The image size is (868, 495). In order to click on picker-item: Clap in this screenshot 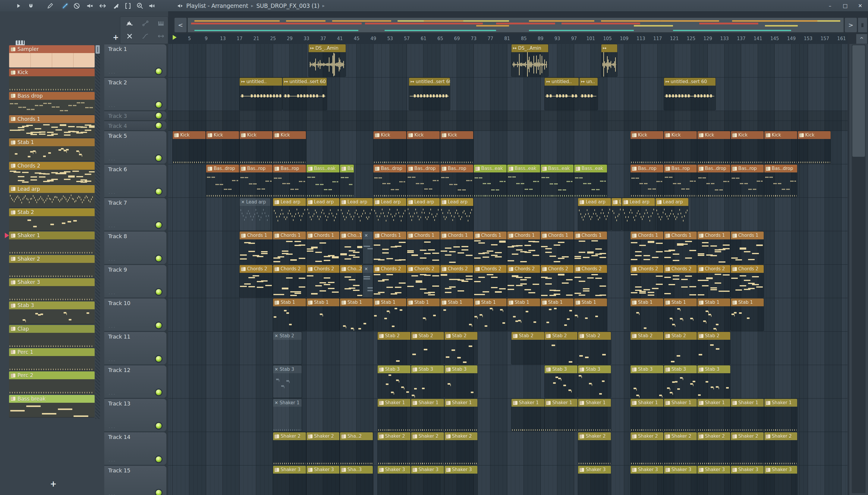, I will do `click(52, 336)`.